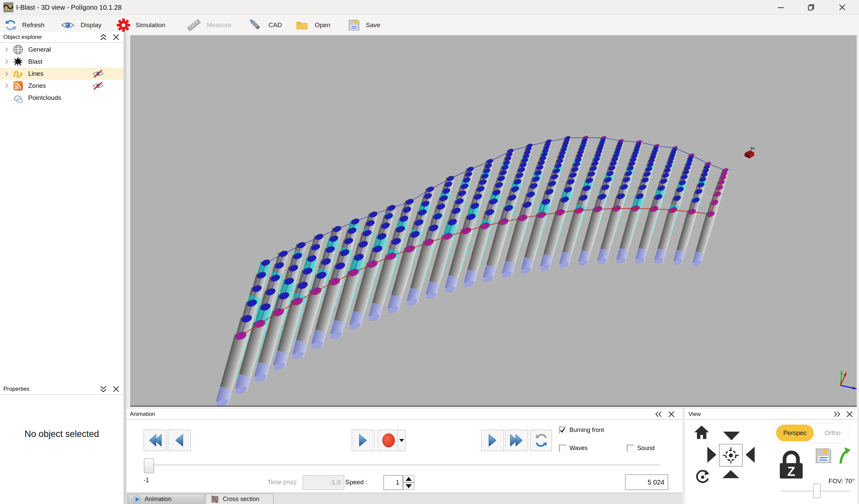 The height and width of the screenshot is (504, 859). What do you see at coordinates (541, 441) in the screenshot?
I see `loop-button` at bounding box center [541, 441].